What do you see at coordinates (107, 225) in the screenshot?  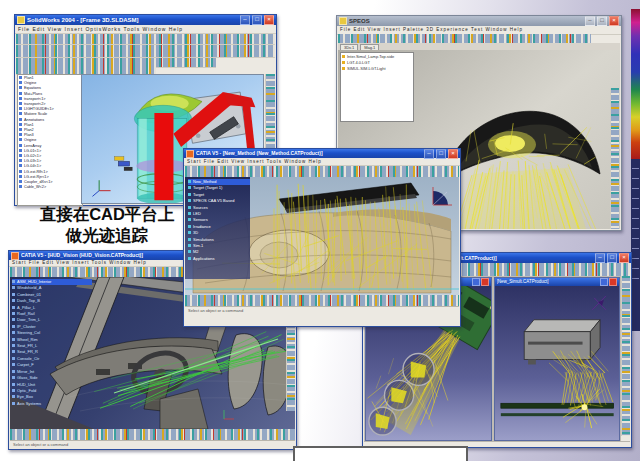 I see `slide-caption: 直接在CAD平台上 做光迹追踪` at bounding box center [107, 225].